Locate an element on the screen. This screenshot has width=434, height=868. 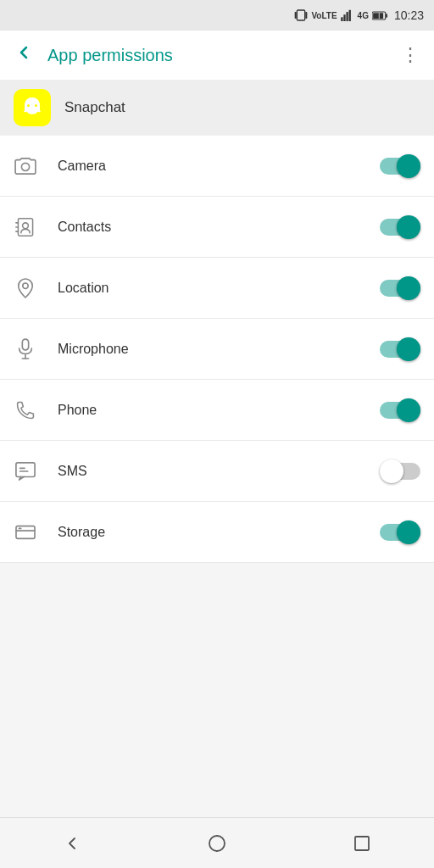
microphone-toggle-thumb is located at coordinates (409, 349).